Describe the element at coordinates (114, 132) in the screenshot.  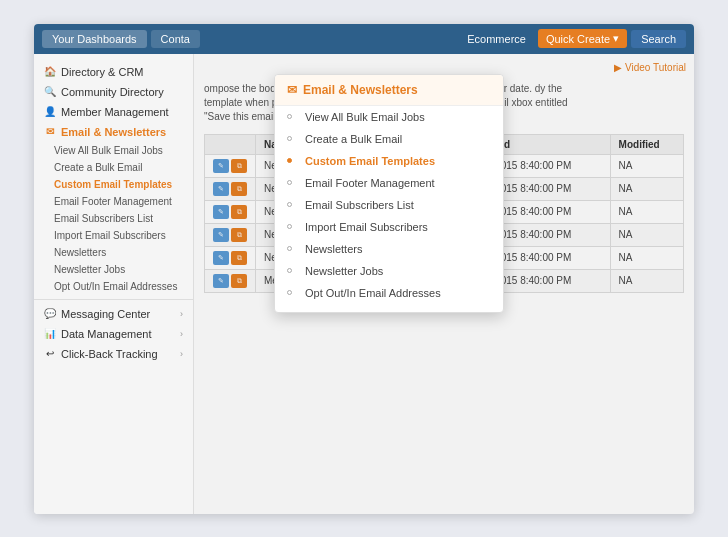
I see `sidebar-item-email: ✉ Email & Newsletters` at that location.